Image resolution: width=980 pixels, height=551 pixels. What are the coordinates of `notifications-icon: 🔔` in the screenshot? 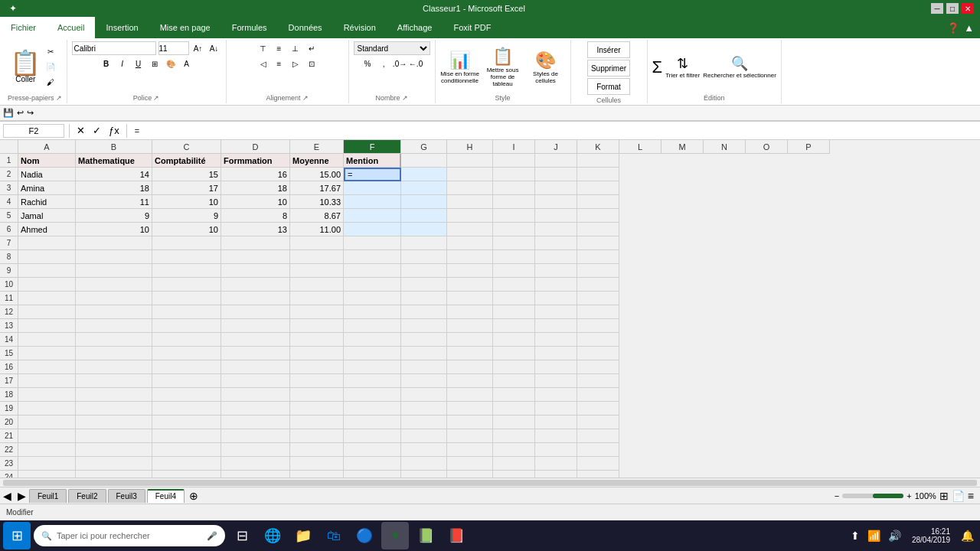 It's located at (968, 536).